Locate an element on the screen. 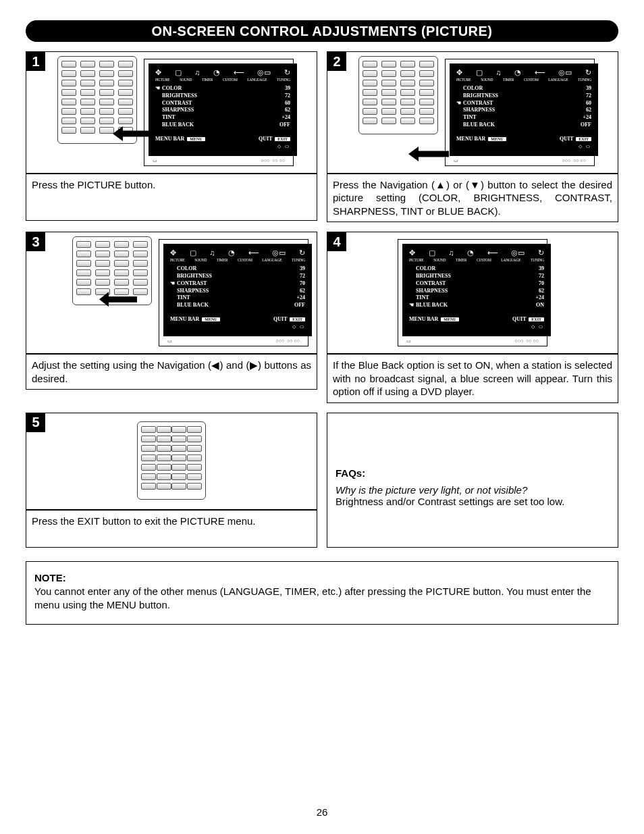 The height and width of the screenshot is (834, 644). step-3-panel: 3 ✥▢♫◔⟵◎▭↻PICTURESOUNDTIMERCUSTOMLANGUAG… is located at coordinates (171, 293).